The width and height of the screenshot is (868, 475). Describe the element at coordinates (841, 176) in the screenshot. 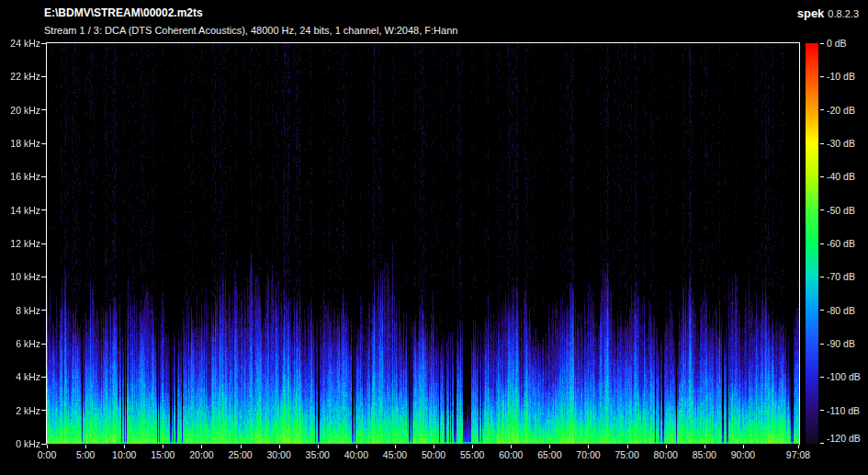

I see `db-tick-label: -40 dB` at that location.